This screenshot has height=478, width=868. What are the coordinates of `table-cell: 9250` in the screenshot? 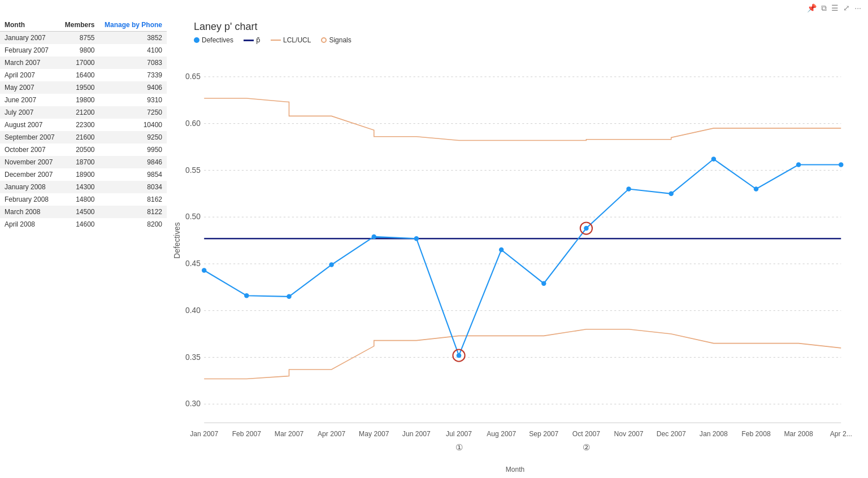 It's located at (133, 137).